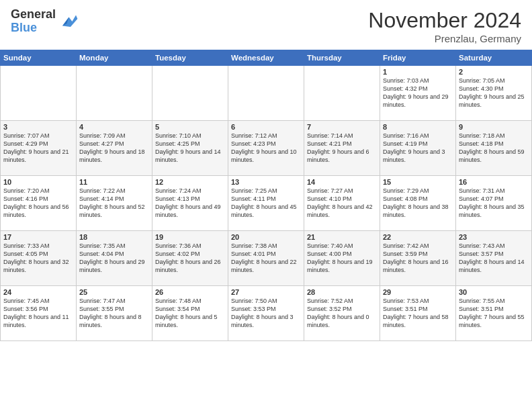 The width and height of the screenshot is (532, 411). What do you see at coordinates (266, 127) in the screenshot?
I see `day-number: 6` at bounding box center [266, 127].